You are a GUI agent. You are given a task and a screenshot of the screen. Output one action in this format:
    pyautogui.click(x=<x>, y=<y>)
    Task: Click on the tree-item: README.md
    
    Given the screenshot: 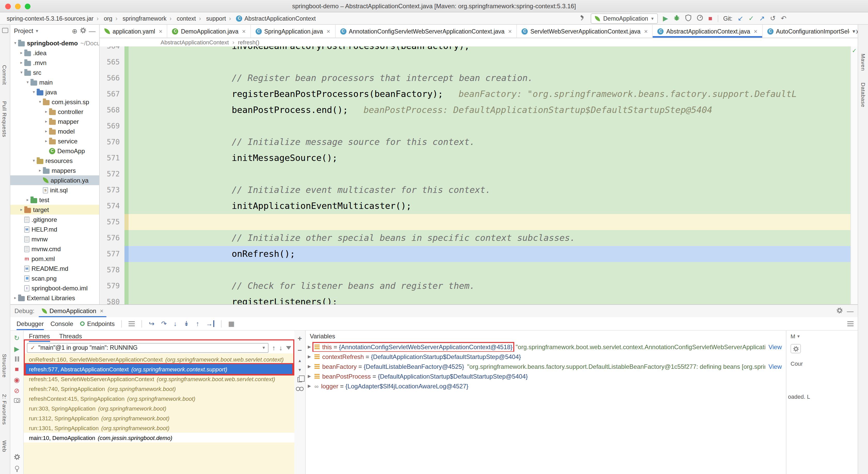 What is the action you would take?
    pyautogui.click(x=55, y=269)
    